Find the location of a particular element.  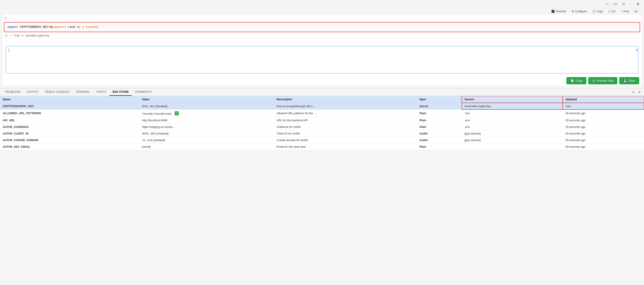

table-row: AUTH0_DEV_EMAIL [unset] Email for the se… is located at coordinates (322, 147).